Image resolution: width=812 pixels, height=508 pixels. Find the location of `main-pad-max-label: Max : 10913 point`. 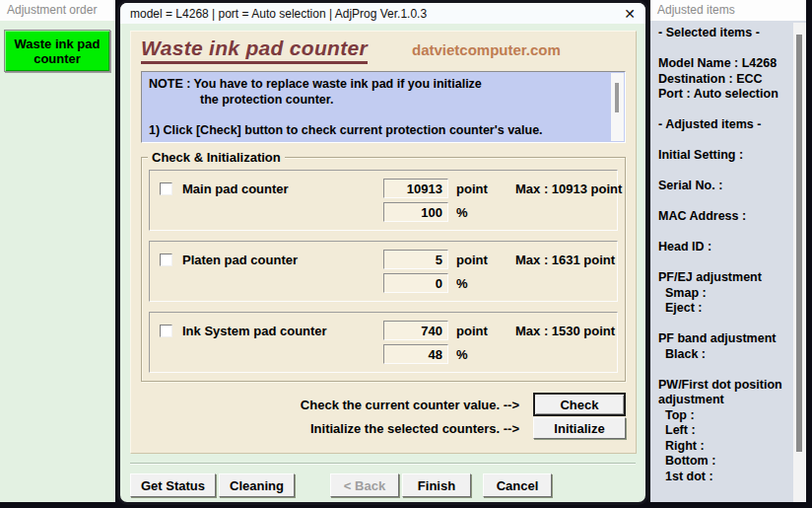

main-pad-max-label: Max : 10913 point is located at coordinates (569, 189).